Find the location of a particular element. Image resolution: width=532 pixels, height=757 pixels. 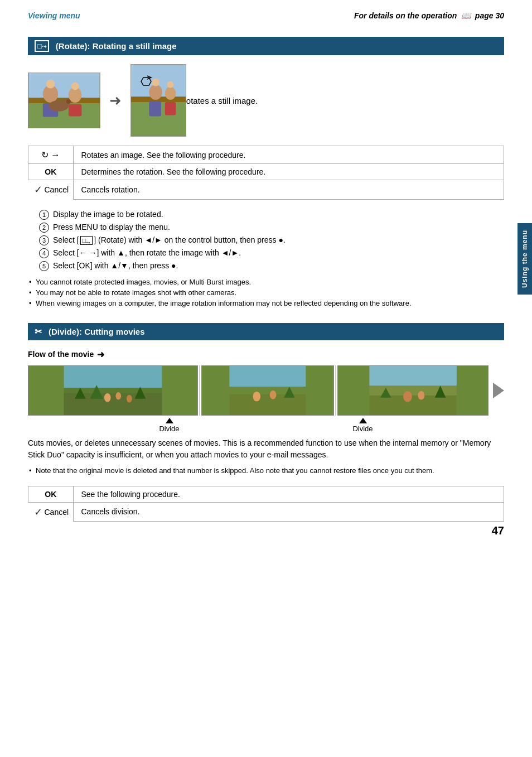

list-item: 1 Display the image to be rotated. is located at coordinates (266, 215).